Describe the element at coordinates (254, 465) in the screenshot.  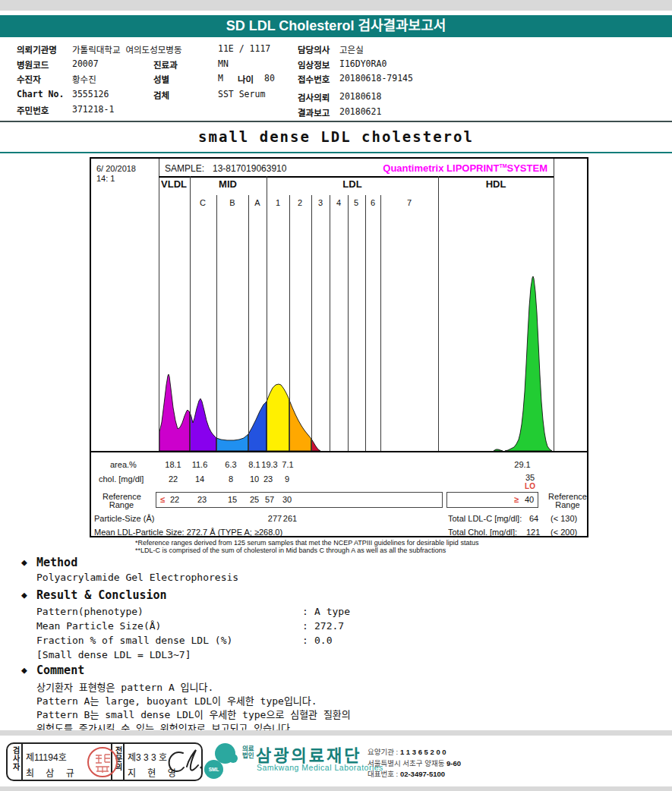
I see `area-value: 8.1` at that location.